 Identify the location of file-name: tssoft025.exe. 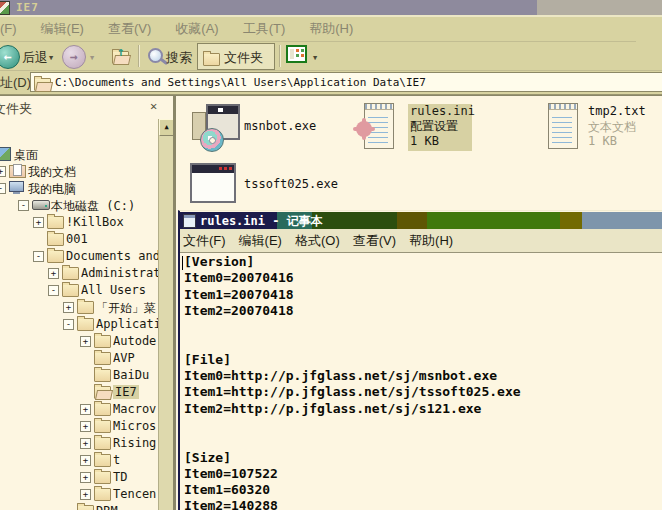
(291, 184).